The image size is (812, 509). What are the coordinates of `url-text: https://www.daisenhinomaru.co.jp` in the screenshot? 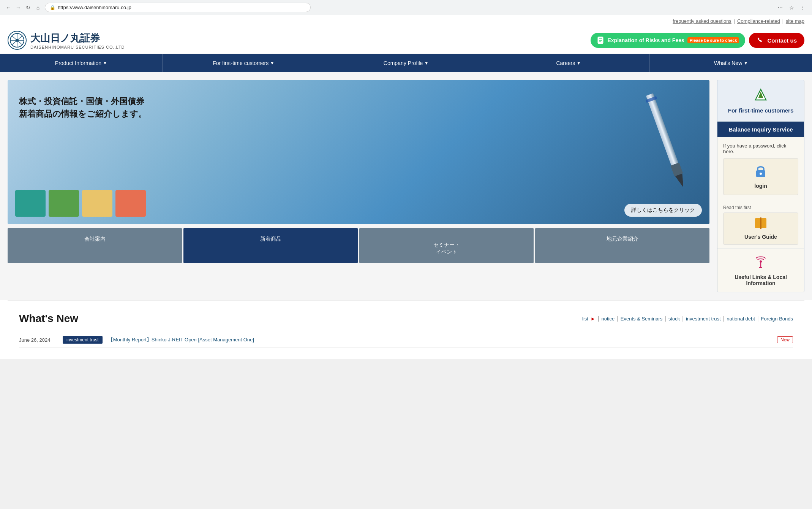 It's located at (95, 8).